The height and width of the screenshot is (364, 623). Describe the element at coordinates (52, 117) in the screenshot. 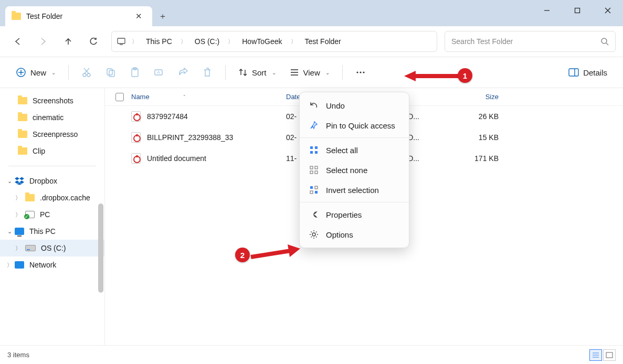

I see `sidebar-item-cinematic: cinematic` at that location.